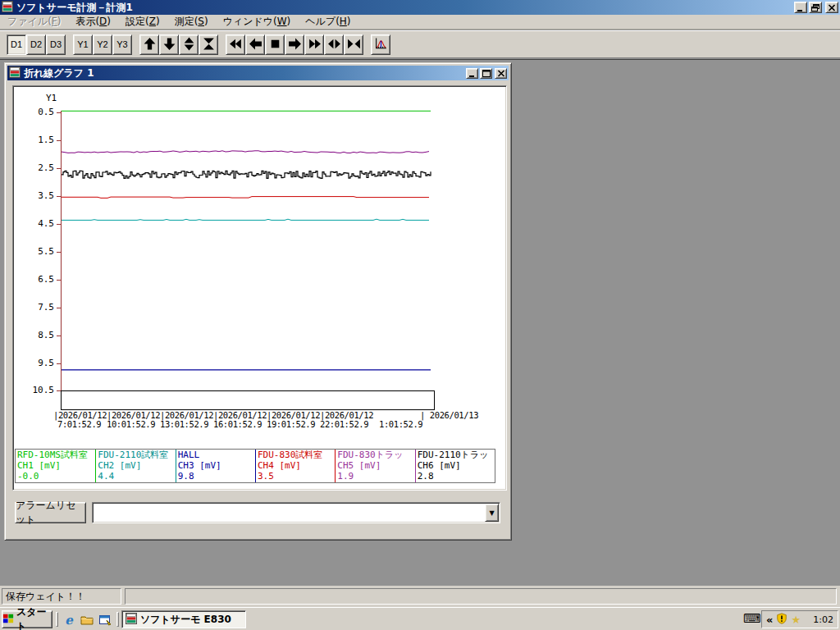  I want to click on x-time-label: 1:01:52.9, so click(400, 424).